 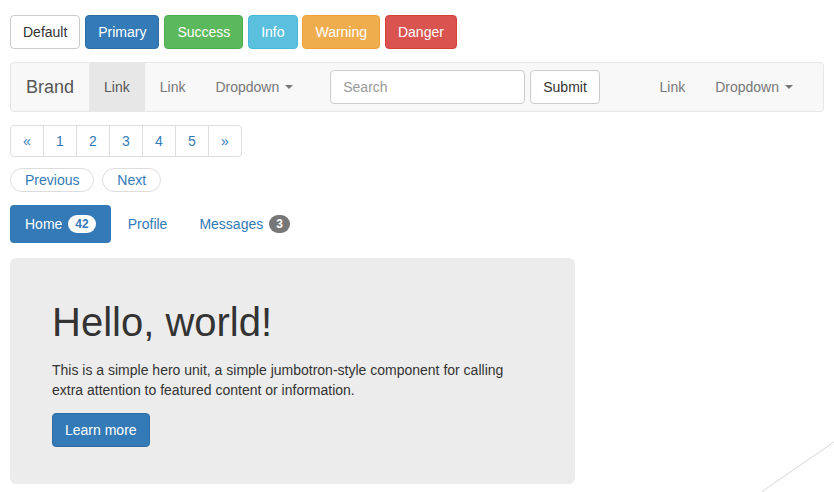 What do you see at coordinates (280, 224) in the screenshot?
I see `messages-badge: 3` at bounding box center [280, 224].